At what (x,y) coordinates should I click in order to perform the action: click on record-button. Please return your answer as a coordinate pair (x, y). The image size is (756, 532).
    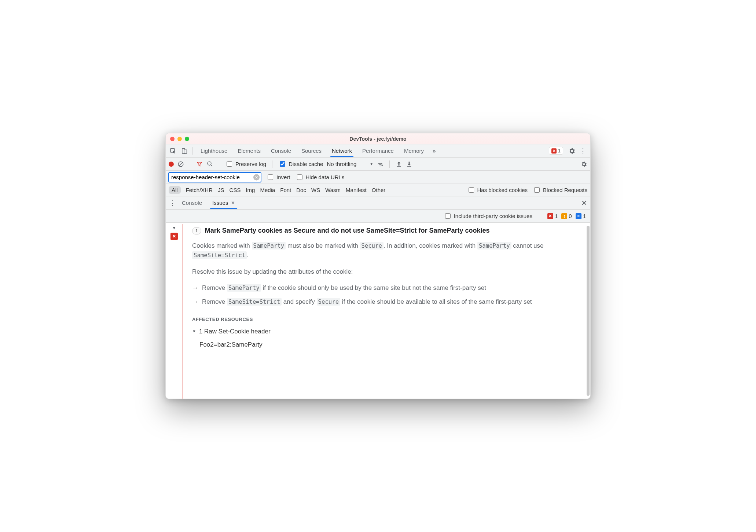
    Looking at the image, I should click on (171, 164).